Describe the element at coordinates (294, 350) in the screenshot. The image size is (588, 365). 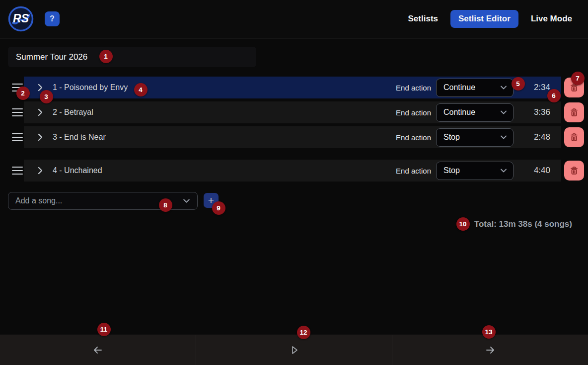
I see `play-icon` at that location.